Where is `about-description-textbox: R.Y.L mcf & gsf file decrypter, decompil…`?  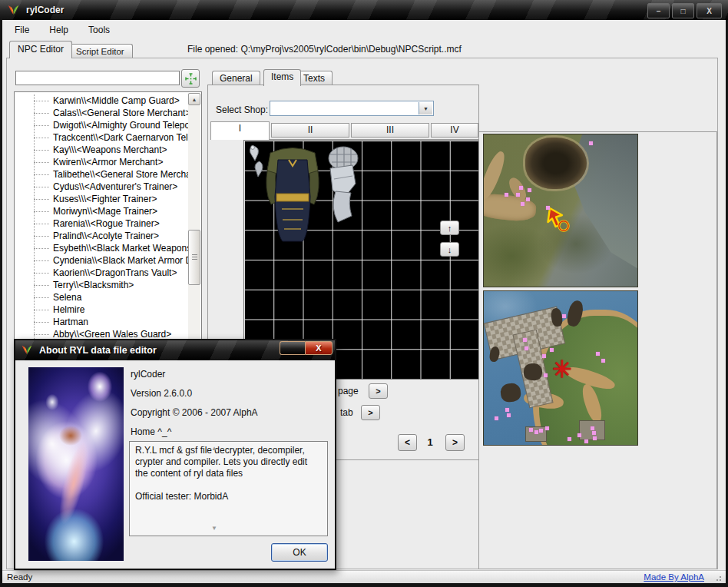
about-description-textbox: R.Y.L mcf & gsf file decrypter, decompil… is located at coordinates (229, 489).